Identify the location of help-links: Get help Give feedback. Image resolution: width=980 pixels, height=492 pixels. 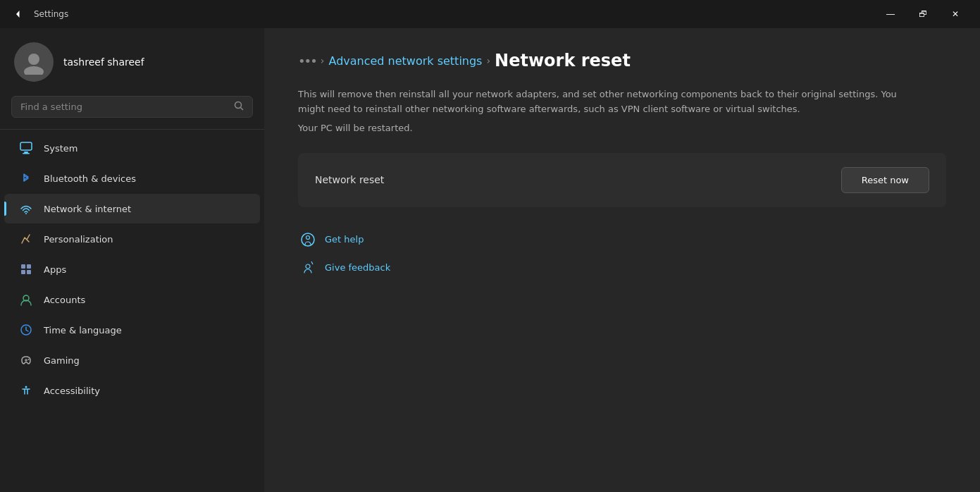
(622, 254).